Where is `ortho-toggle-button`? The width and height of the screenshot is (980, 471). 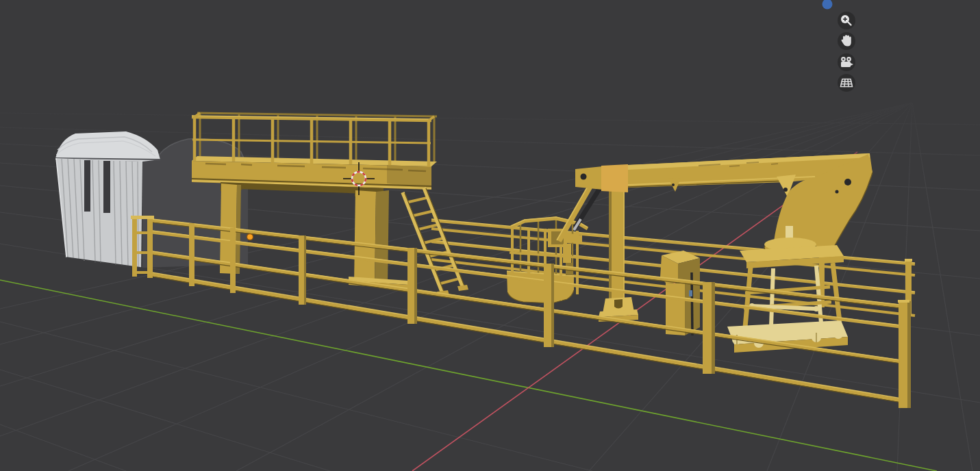
ortho-toggle-button is located at coordinates (846, 83).